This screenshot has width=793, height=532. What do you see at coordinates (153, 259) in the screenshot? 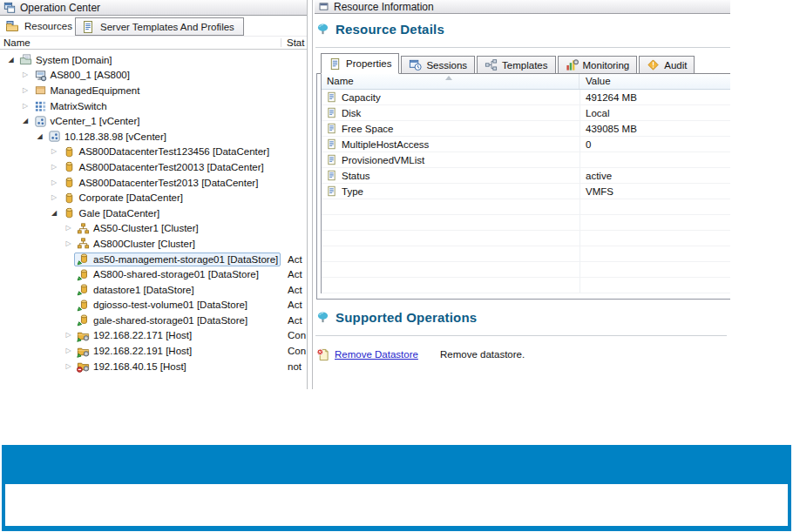
I see `tree-item-as50-management-storage01-datastore: as50-management-storage01 [DataStore]Act` at bounding box center [153, 259].